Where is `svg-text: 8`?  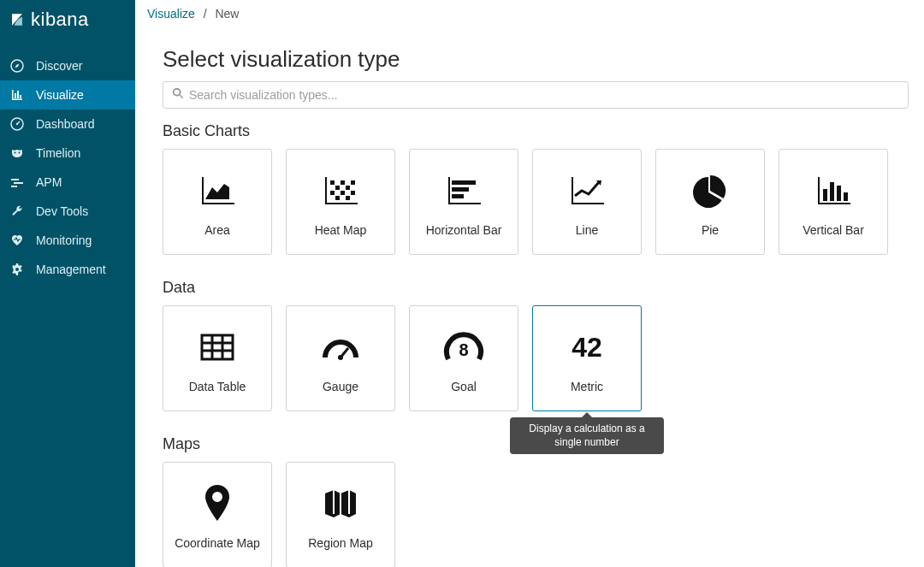
svg-text: 8 is located at coordinates (464, 350).